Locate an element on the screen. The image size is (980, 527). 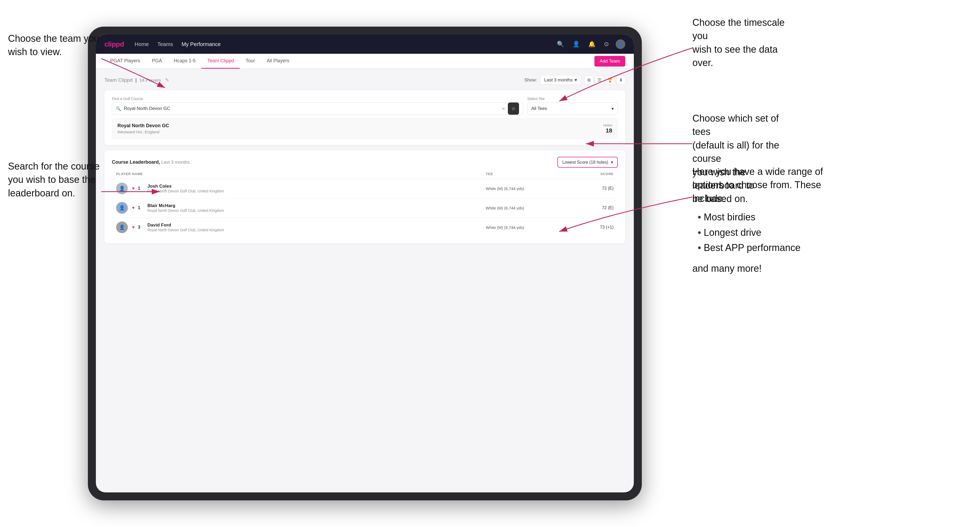
nav-links: Home Teams My Performance is located at coordinates (345, 44).